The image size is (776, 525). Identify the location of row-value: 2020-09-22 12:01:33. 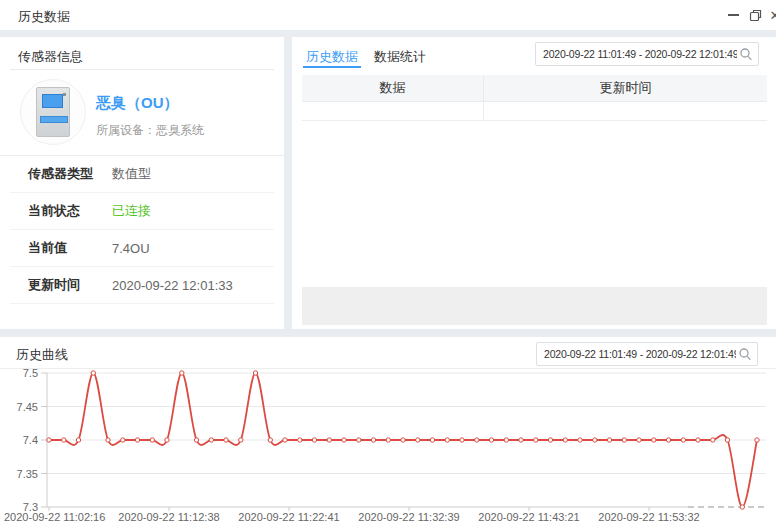
(172, 286).